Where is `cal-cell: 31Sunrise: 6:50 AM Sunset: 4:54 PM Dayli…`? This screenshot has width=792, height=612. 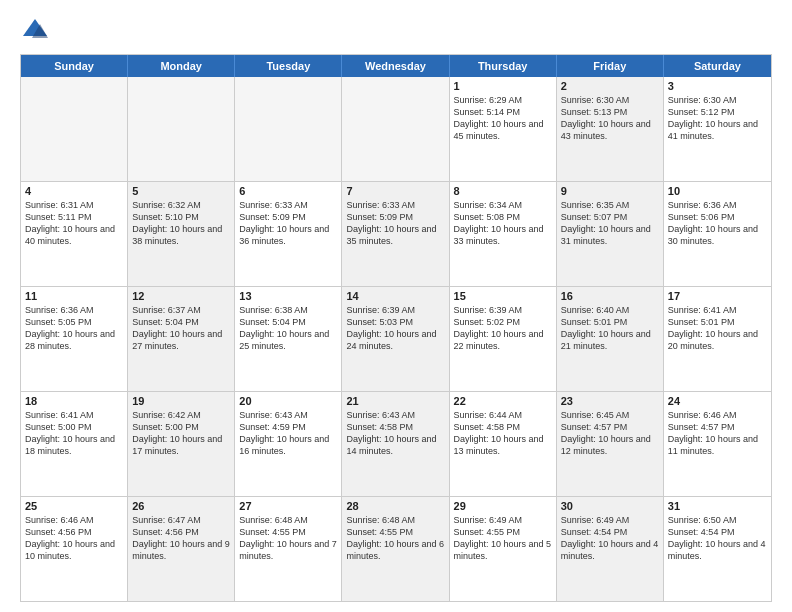
cal-cell: 31Sunrise: 6:50 AM Sunset: 4:54 PM Dayli… is located at coordinates (718, 549).